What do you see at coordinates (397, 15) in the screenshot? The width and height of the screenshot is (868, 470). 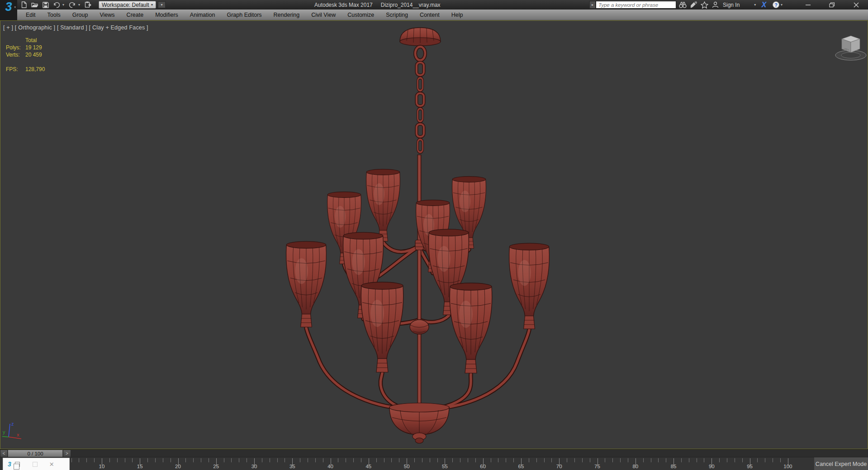 I see `menu-item-scripting: Scripting` at bounding box center [397, 15].